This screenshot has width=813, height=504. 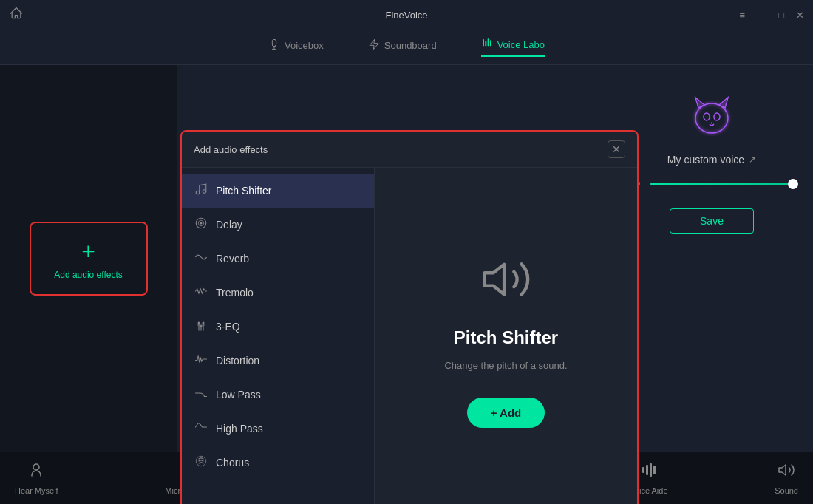 What do you see at coordinates (793, 184) in the screenshot?
I see `slider-thumb` at bounding box center [793, 184].